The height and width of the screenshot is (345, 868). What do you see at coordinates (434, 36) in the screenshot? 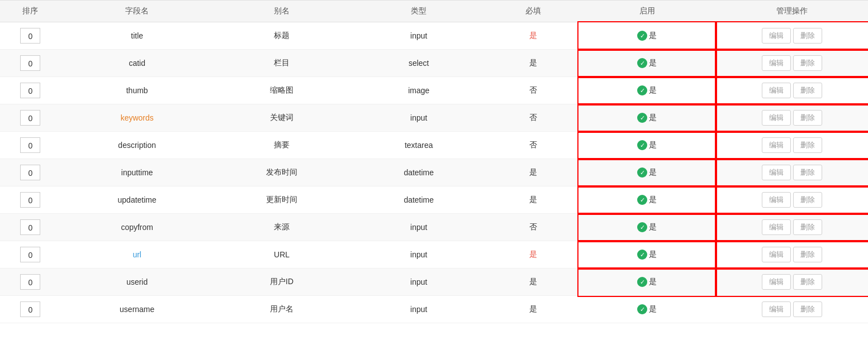
I see `table-row: 0title标题input是✓是编辑删除` at bounding box center [434, 36].